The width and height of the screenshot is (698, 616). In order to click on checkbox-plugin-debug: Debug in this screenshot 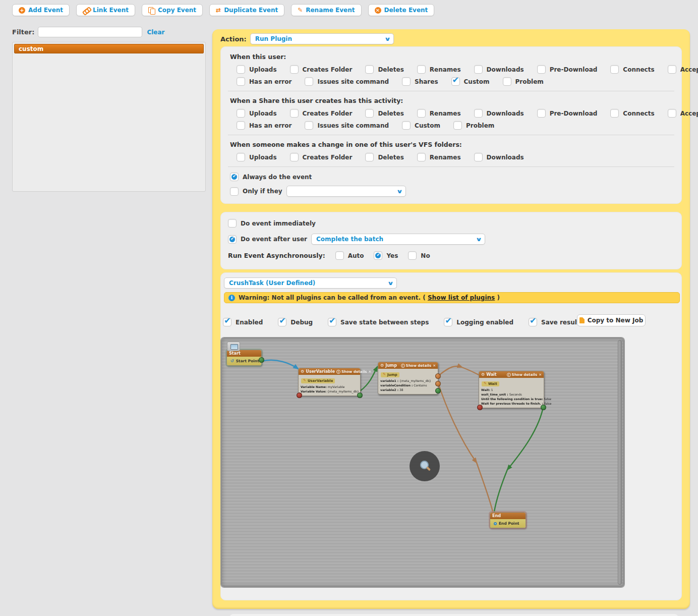, I will do `click(296, 322)`.